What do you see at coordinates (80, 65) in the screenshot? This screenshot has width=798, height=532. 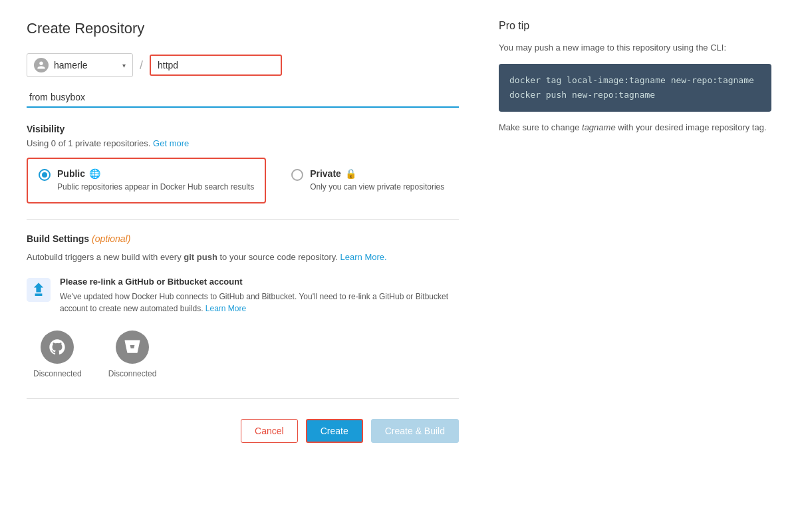 I see `namespace-select: hamerle ▾` at bounding box center [80, 65].